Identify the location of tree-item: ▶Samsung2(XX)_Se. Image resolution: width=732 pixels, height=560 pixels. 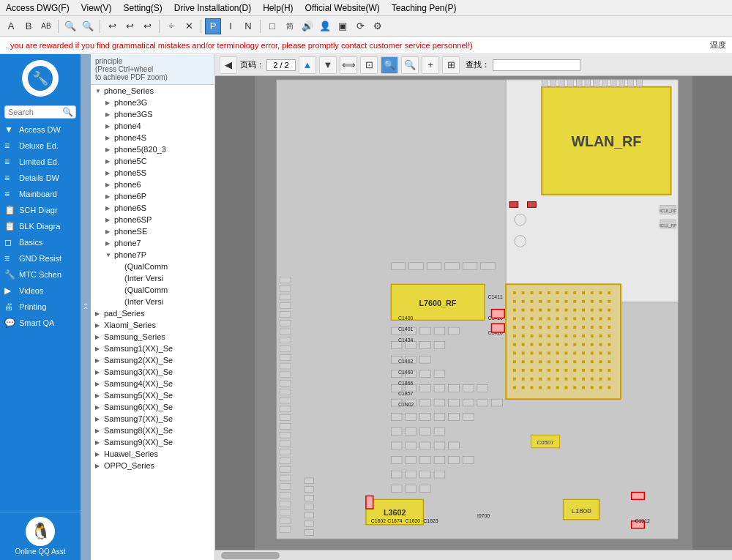
(152, 360).